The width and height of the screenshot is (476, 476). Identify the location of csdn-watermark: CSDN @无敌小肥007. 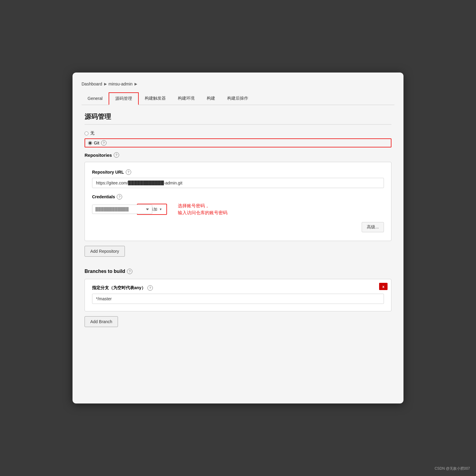
(452, 469).